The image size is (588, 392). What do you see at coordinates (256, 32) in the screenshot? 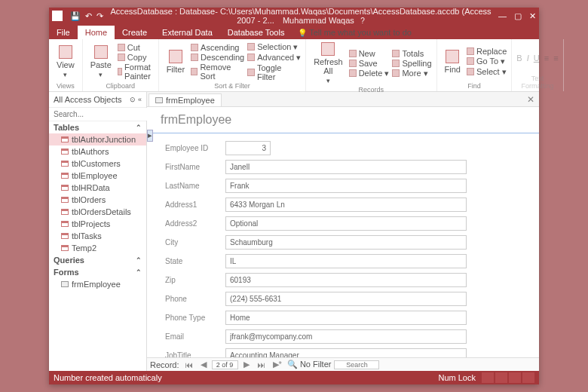
I see `tab-database-tools: Database Tools` at bounding box center [256, 32].